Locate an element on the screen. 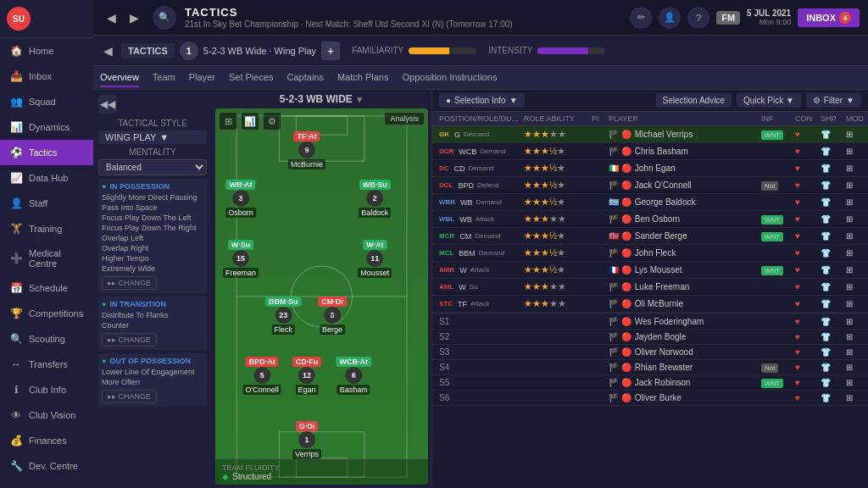 The height and width of the screenshot is (488, 868). formation-chart-icon: 📊 is located at coordinates (250, 121).